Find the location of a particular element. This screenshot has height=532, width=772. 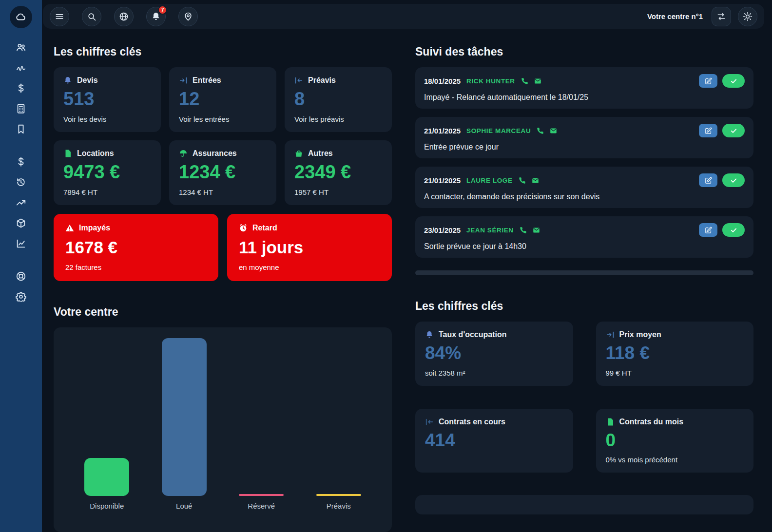

stat-link: Voir les entrées is located at coordinates (223, 119).